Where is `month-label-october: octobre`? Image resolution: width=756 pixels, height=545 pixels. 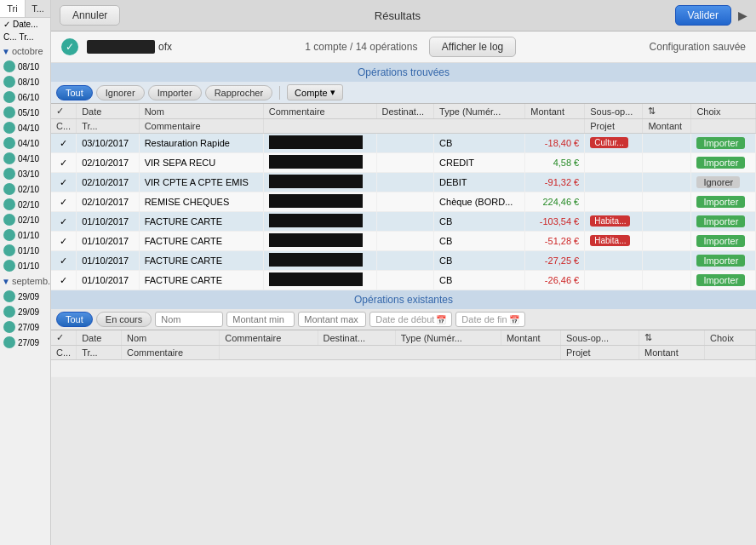 month-label-october: octobre is located at coordinates (27, 51).